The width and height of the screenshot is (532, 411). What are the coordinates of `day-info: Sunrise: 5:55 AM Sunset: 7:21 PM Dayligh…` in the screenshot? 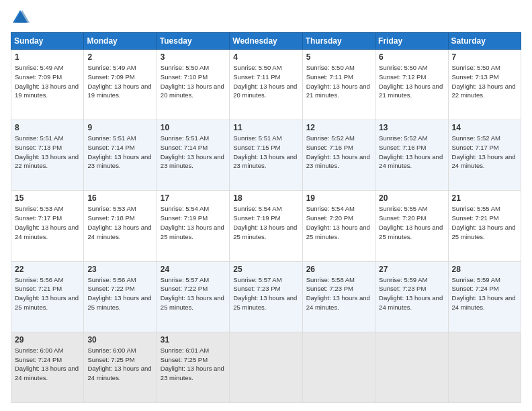 It's located at (485, 223).